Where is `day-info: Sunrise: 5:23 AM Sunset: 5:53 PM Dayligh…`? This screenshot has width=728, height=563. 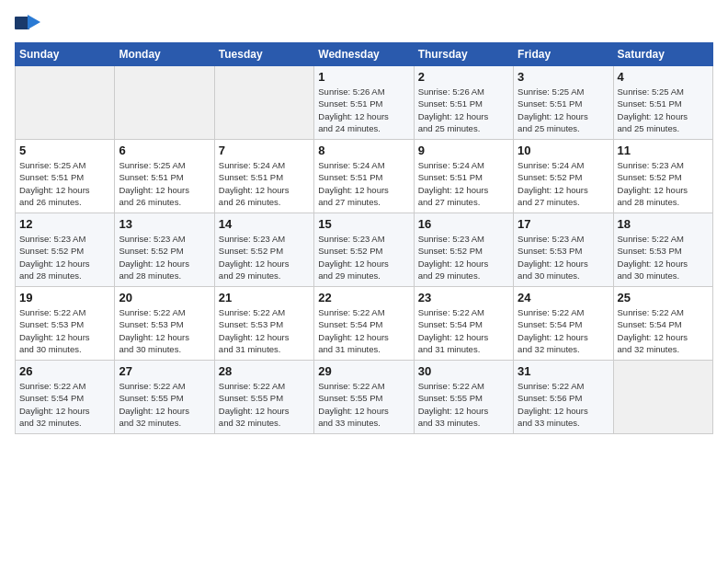
day-info: Sunrise: 5:23 AM Sunset: 5:53 PM Dayligh… is located at coordinates (563, 258).